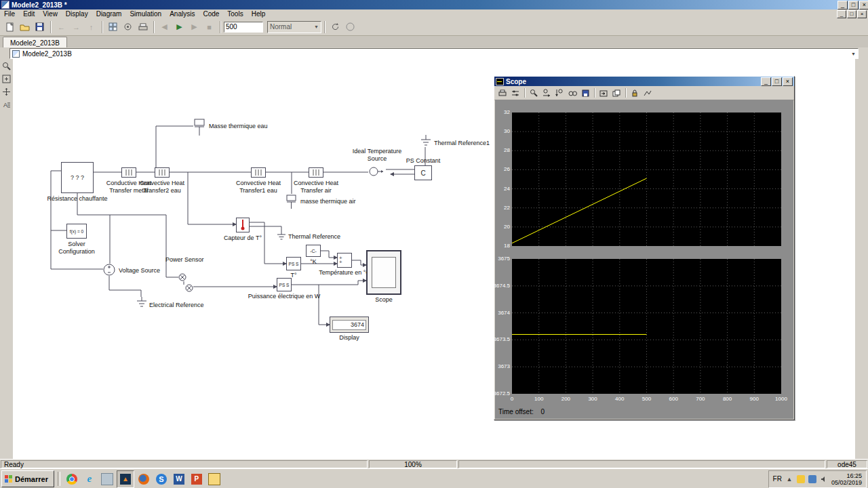 Image resolution: width=868 pixels, height=488 pixels. I want to click on stop-button: ■, so click(209, 27).